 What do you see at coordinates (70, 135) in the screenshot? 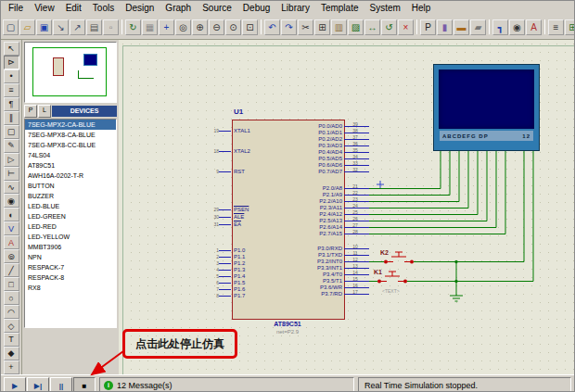
I see `device-list-item: 7SEG-MPX8-CA-BLUE` at bounding box center [70, 135].